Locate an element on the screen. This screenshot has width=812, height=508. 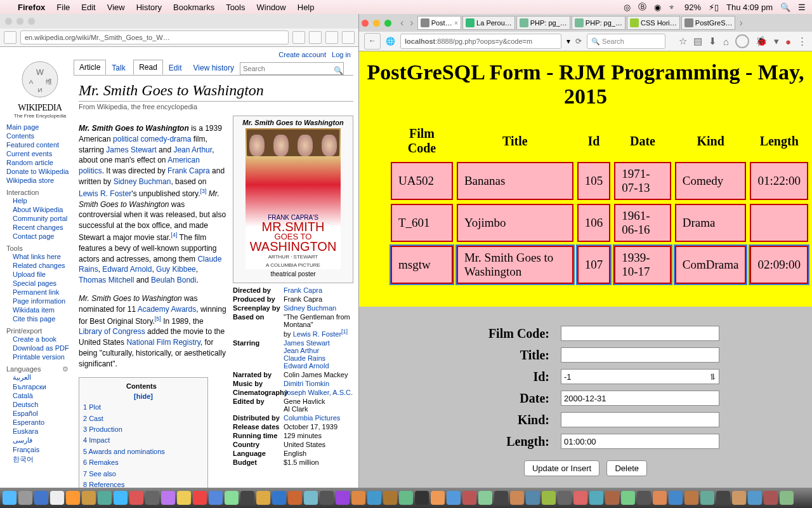
tab-read: Read is located at coordinates (148, 67).